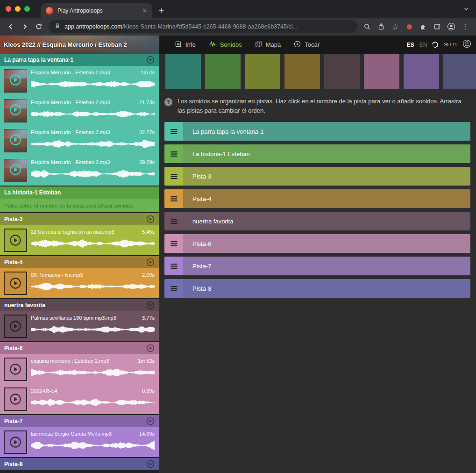  Describe the element at coordinates (97, 10) in the screenshot. I see `browser-tab: Play Antropoloops ×` at that location.